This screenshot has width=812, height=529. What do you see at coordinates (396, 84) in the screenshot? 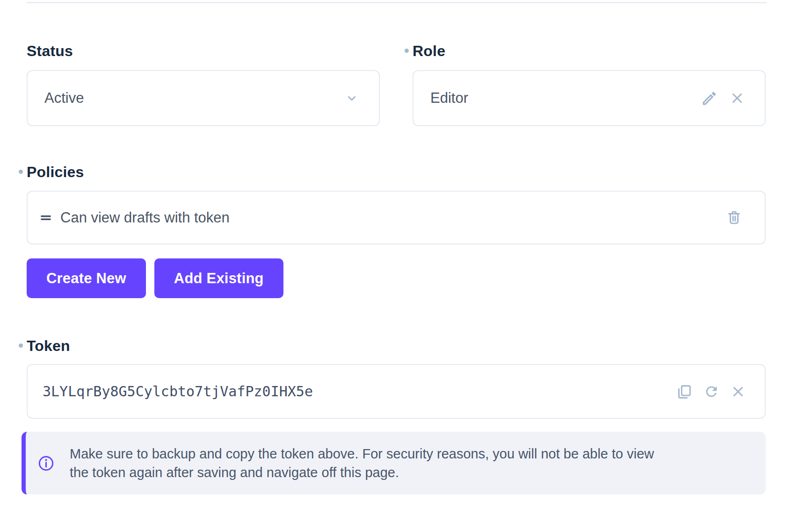
I see `status-role-row: Status Active Role Editor` at bounding box center [396, 84].